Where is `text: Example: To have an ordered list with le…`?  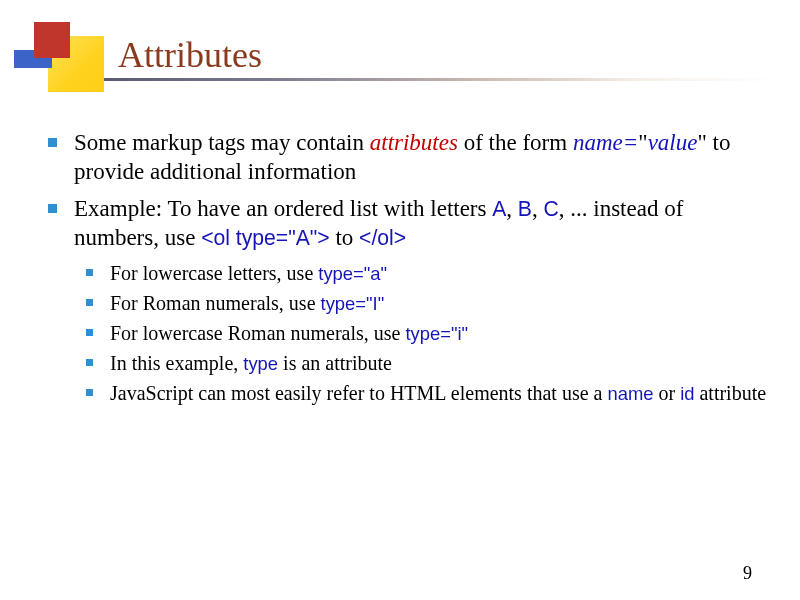 text: Example: To have an ordered list with le… is located at coordinates (283, 208).